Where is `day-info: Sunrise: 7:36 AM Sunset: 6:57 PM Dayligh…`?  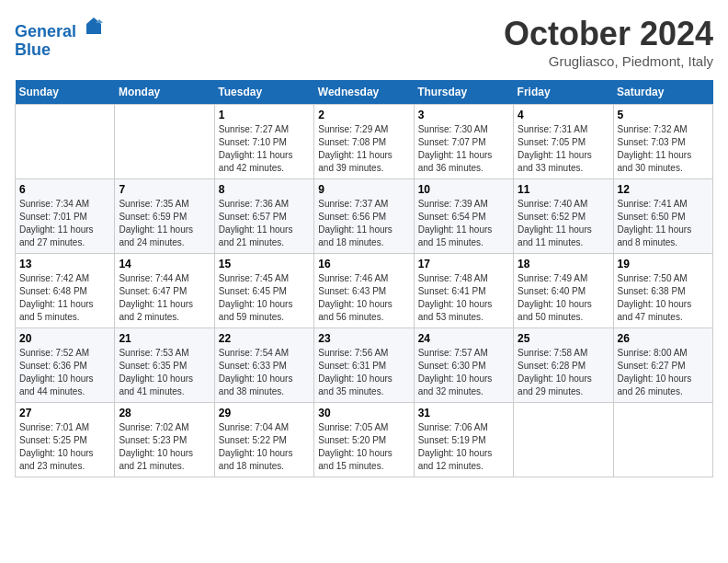 day-info: Sunrise: 7:36 AM Sunset: 6:57 PM Dayligh… is located at coordinates (265, 224).